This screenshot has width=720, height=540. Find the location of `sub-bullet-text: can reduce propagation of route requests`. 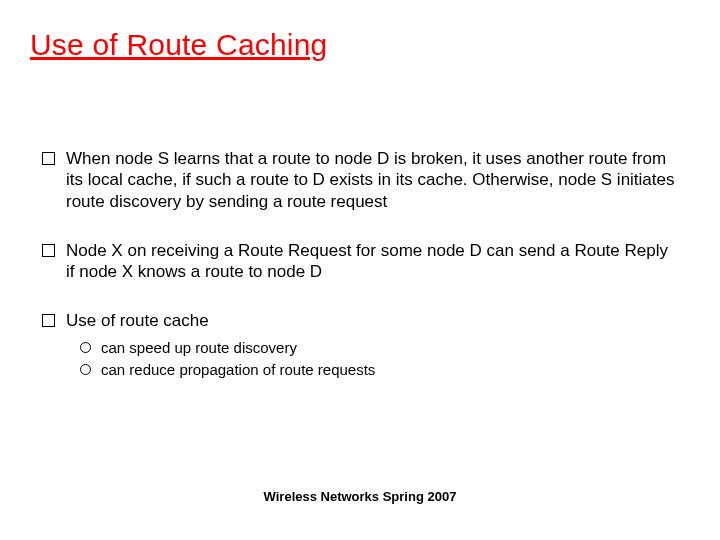

sub-bullet-text: can reduce propagation of route requests is located at coordinates (238, 370).